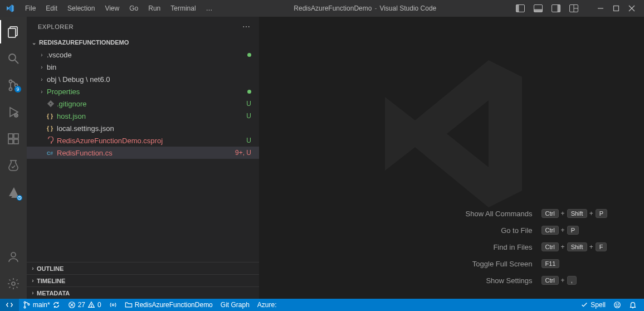  What do you see at coordinates (13, 32) in the screenshot?
I see `activity-explorer` at bounding box center [13, 32].